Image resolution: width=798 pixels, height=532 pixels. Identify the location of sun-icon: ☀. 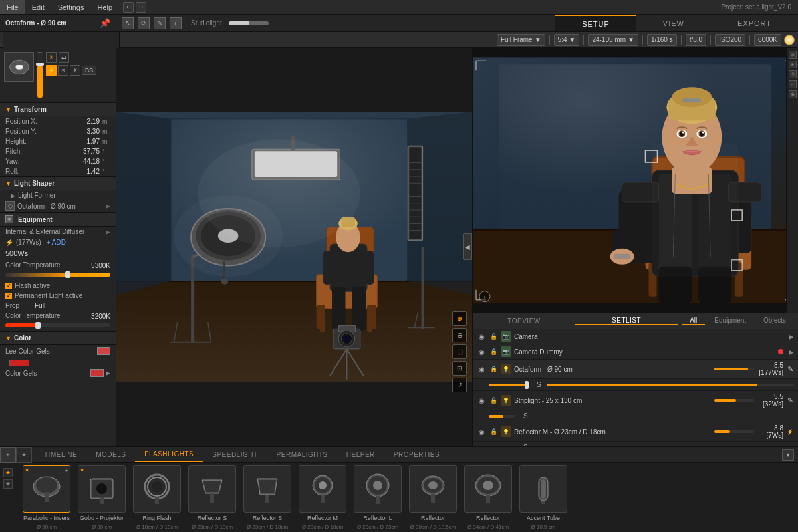
(51, 57).